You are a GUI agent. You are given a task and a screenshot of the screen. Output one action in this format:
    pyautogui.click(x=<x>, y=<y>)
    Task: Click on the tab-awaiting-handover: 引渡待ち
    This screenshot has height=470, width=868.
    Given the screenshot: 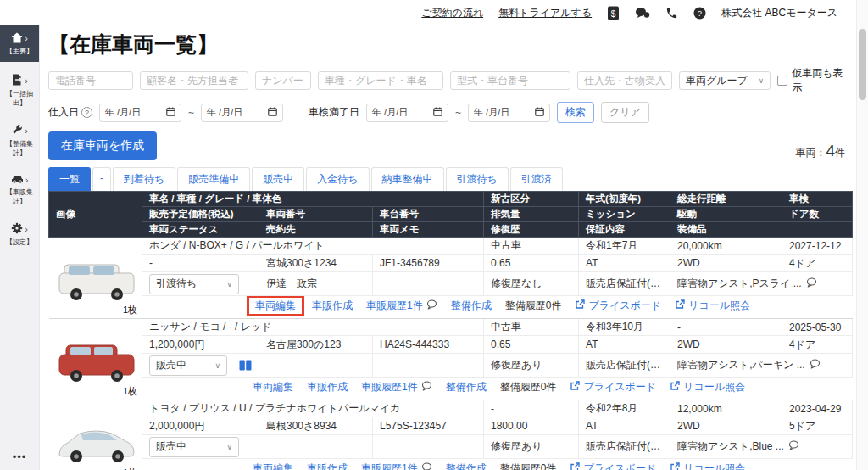 What is the action you would take?
    pyautogui.click(x=477, y=179)
    